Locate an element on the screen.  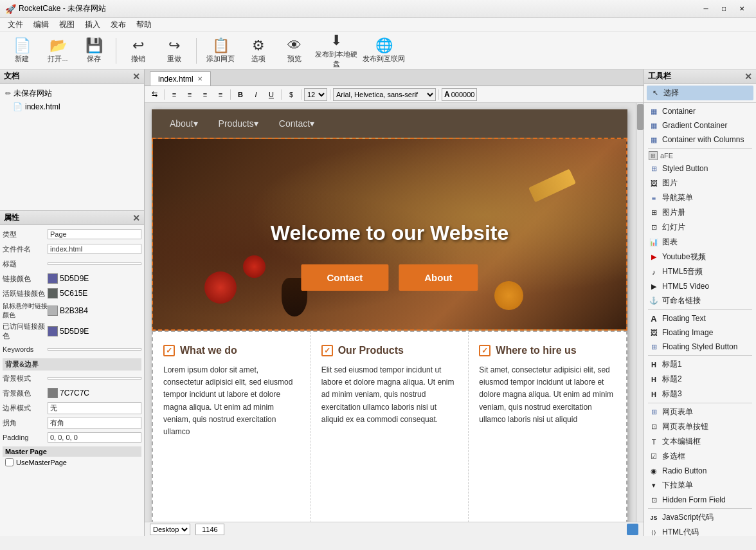
hero-about-btn: About is located at coordinates (438, 278).